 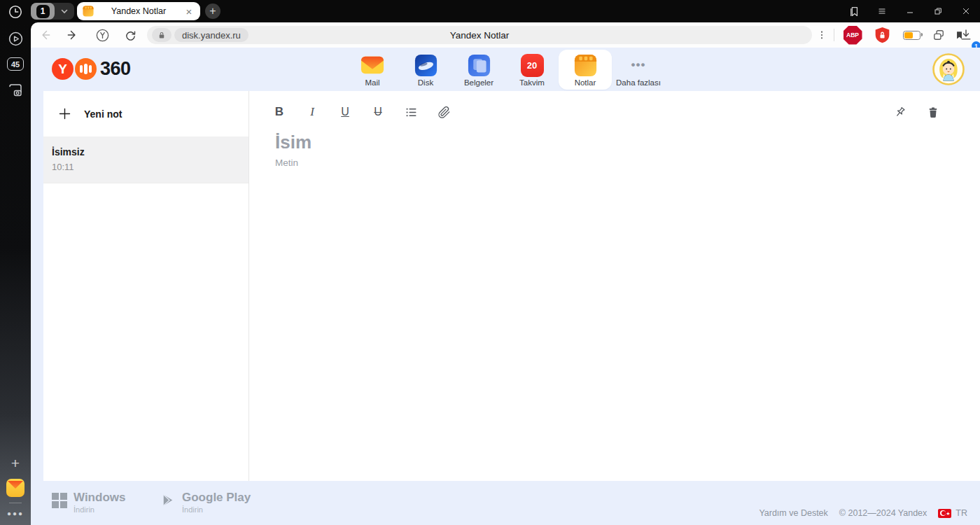 I want to click on screenshot-icon, so click(x=15, y=90).